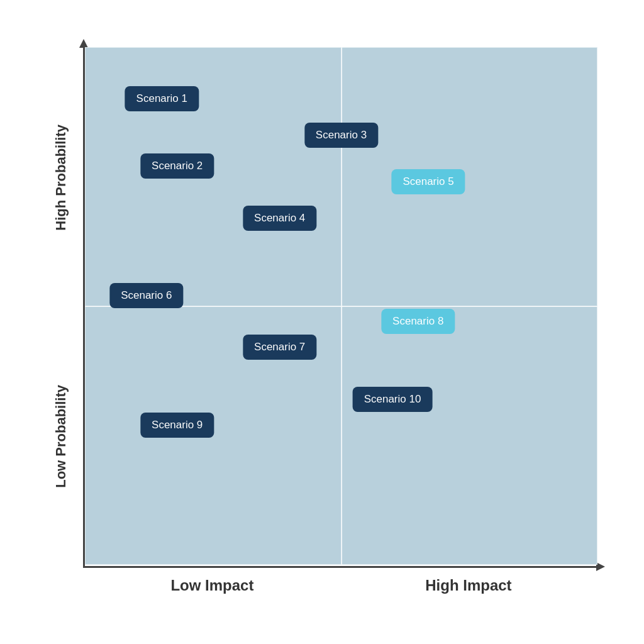 The image size is (644, 644). What do you see at coordinates (61, 436) in the screenshot?
I see `low-probability-label: Low Probability` at bounding box center [61, 436].